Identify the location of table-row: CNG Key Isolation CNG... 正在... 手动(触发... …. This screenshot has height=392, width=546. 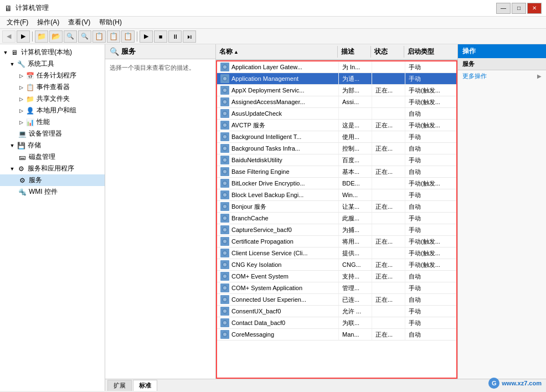
(337, 265).